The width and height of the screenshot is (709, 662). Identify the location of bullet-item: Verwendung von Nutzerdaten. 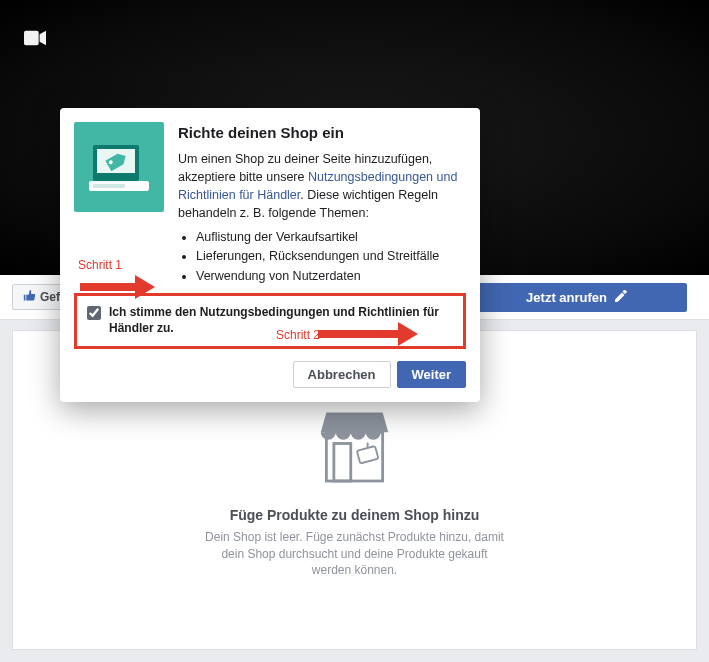
(331, 276).